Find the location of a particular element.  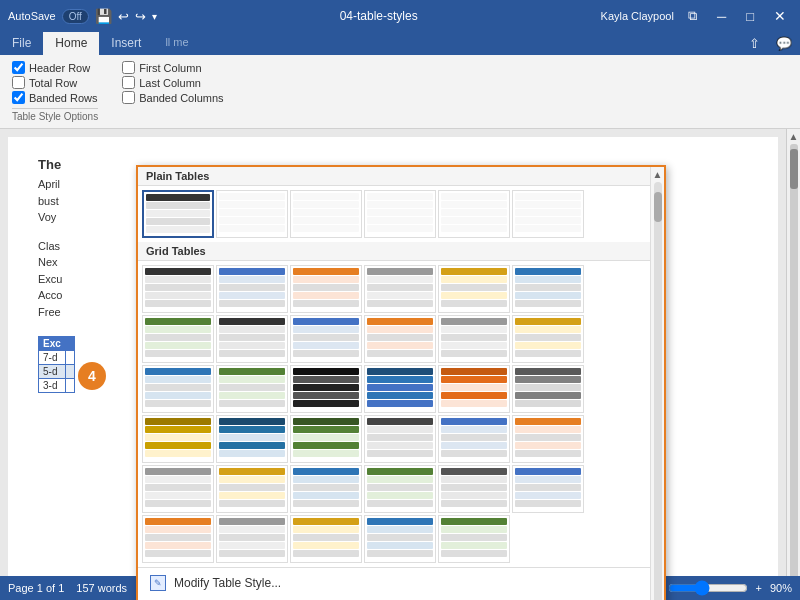

banded-col-checkbox is located at coordinates (128, 98).